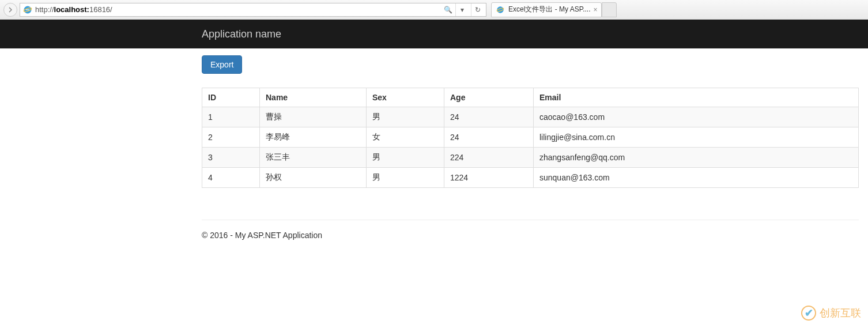 Image resolution: width=868 pixels, height=324 pixels. I want to click on url-host: localhost:, so click(71, 9).